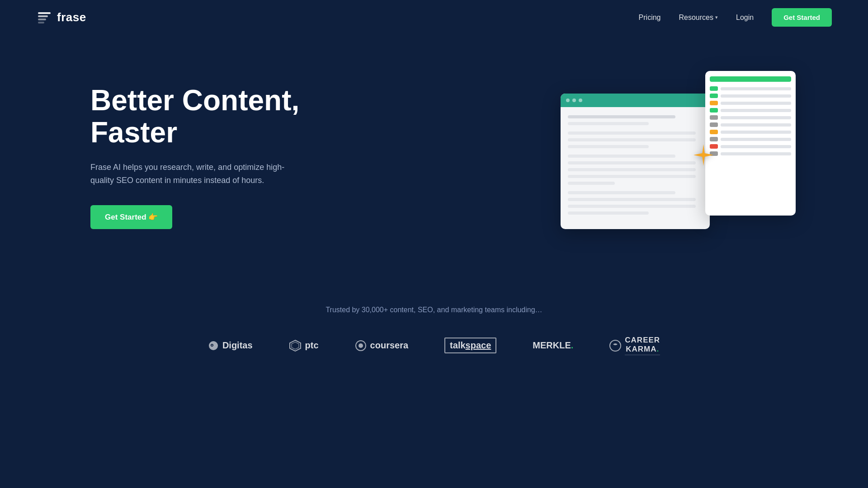  I want to click on logos-row: Digitas ptc coursera talkspace M, so click(434, 345).